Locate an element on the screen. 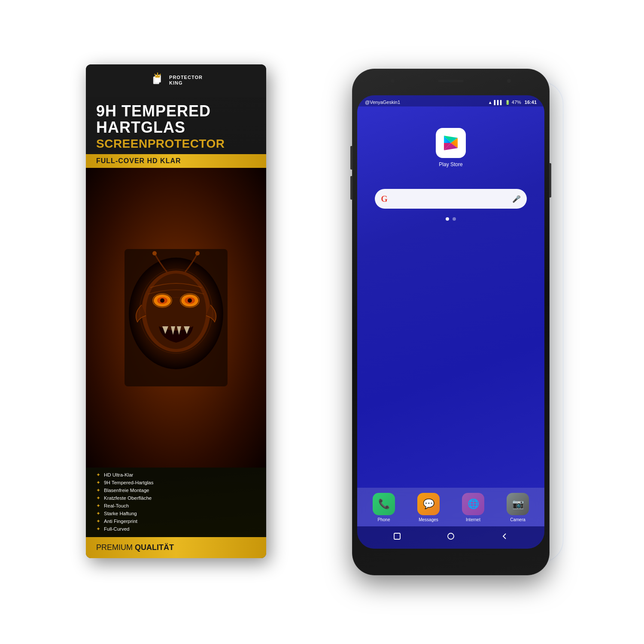  status-bar: @VenyaGeskin1 ▲ ▌▌▌ 🔋 47% 16:41 is located at coordinates (451, 101).